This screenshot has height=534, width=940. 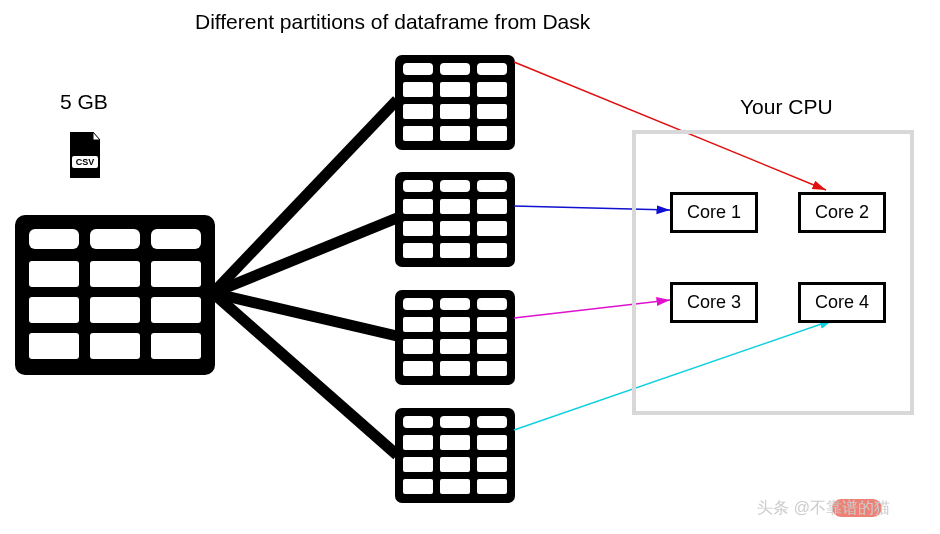 I want to click on watermark-text: 头条 @不靠谱的猫, so click(x=824, y=508).